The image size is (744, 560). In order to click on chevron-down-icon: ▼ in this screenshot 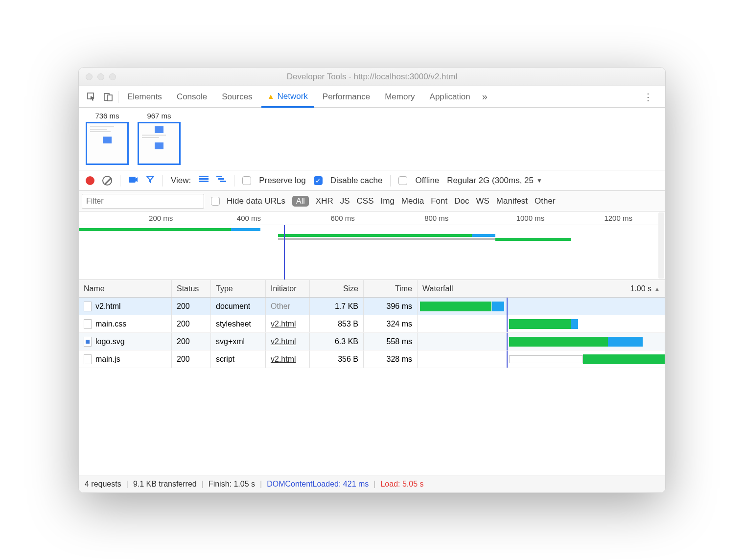, I will do `click(539, 181)`.